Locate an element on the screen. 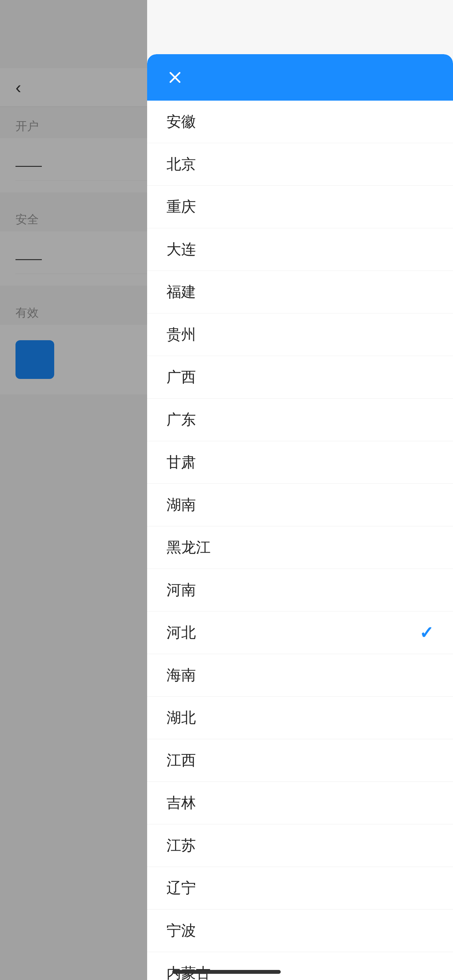  list-item: 广东 is located at coordinates (300, 420).